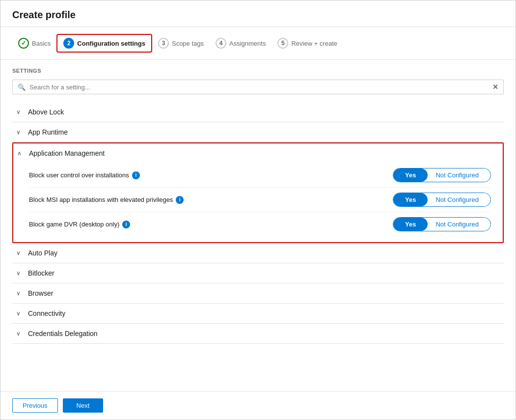  Describe the element at coordinates (258, 294) in the screenshot. I see `section-browser: ∨ Browser` at that location.